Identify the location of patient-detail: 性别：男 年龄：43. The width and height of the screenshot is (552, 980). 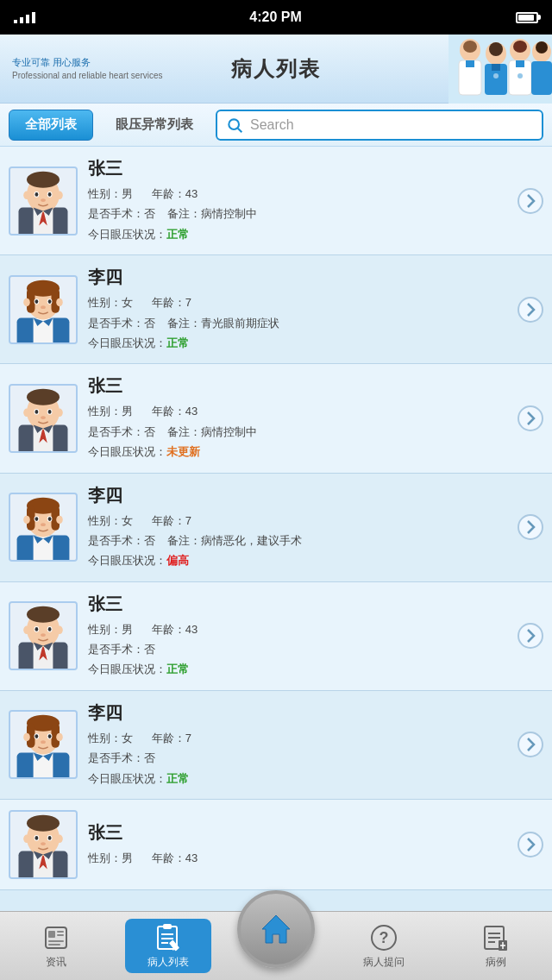
(298, 858).